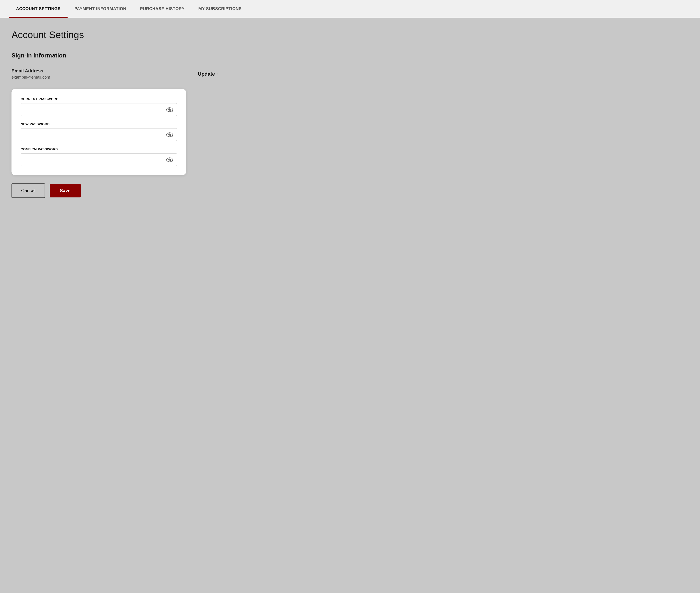 Image resolution: width=700 pixels, height=593 pixels. What do you see at coordinates (350, 191) in the screenshot?
I see `action-buttons: Cancel Save` at bounding box center [350, 191].